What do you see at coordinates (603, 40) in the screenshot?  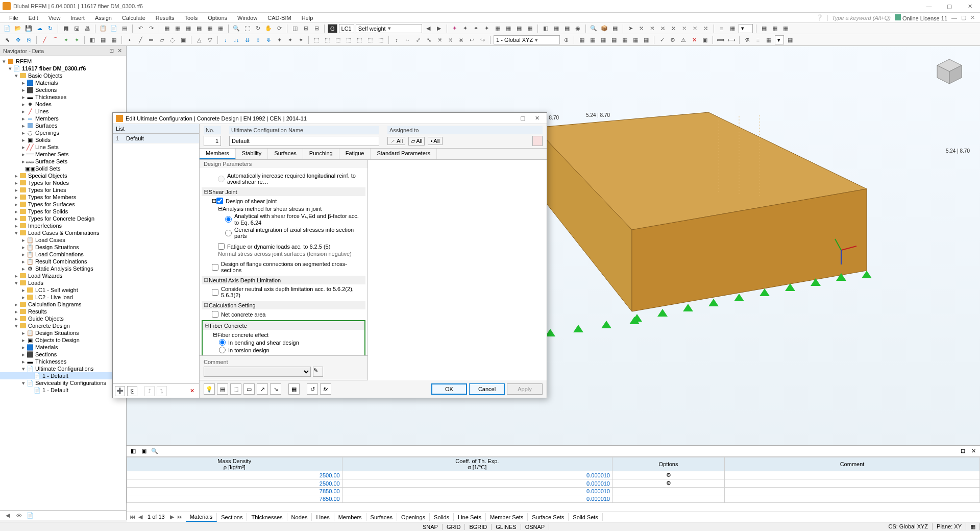 I see `grid-btn3: ▦` at bounding box center [603, 40].